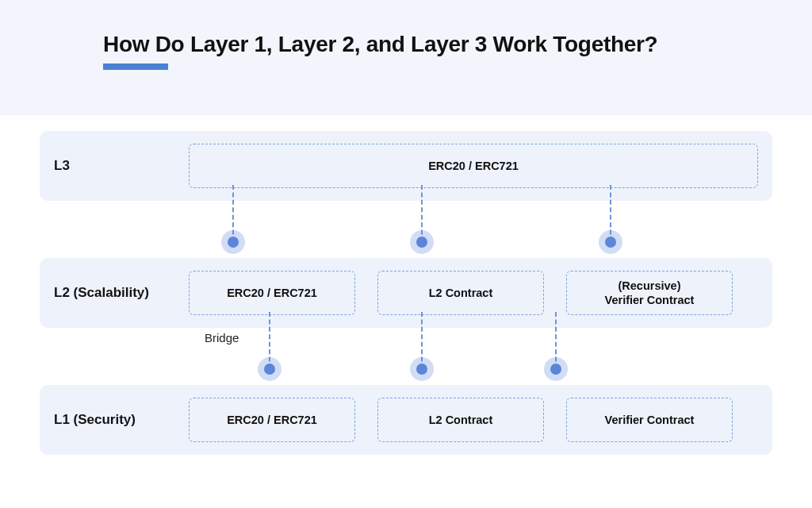 This screenshot has width=812, height=508. I want to click on bridge-label: Bridge, so click(222, 338).